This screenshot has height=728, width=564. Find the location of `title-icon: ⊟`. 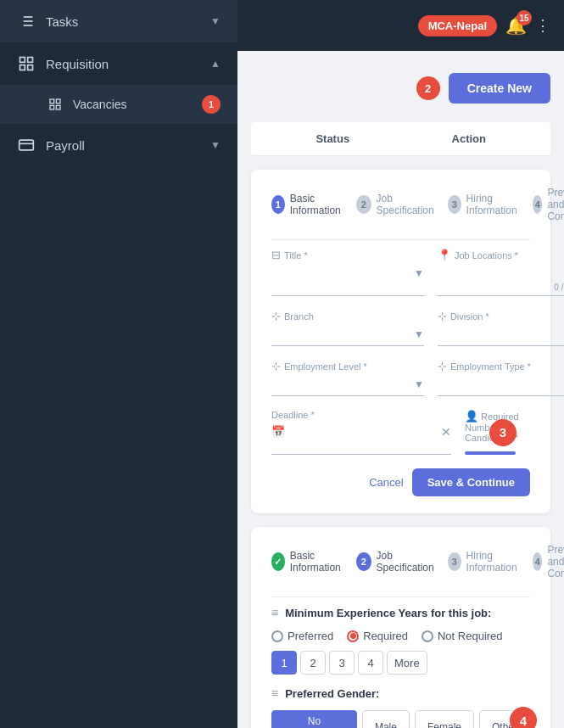

title-icon: ⊟ is located at coordinates (276, 255).